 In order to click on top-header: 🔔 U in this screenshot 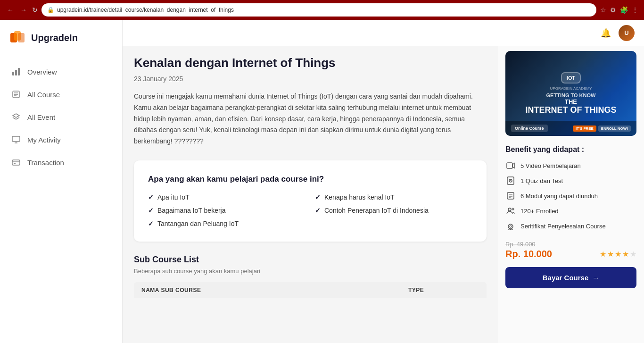, I will do `click(383, 33)`.